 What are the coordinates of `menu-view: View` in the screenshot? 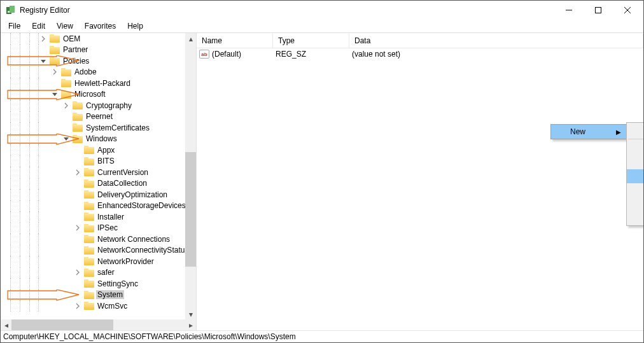 It's located at (65, 26).